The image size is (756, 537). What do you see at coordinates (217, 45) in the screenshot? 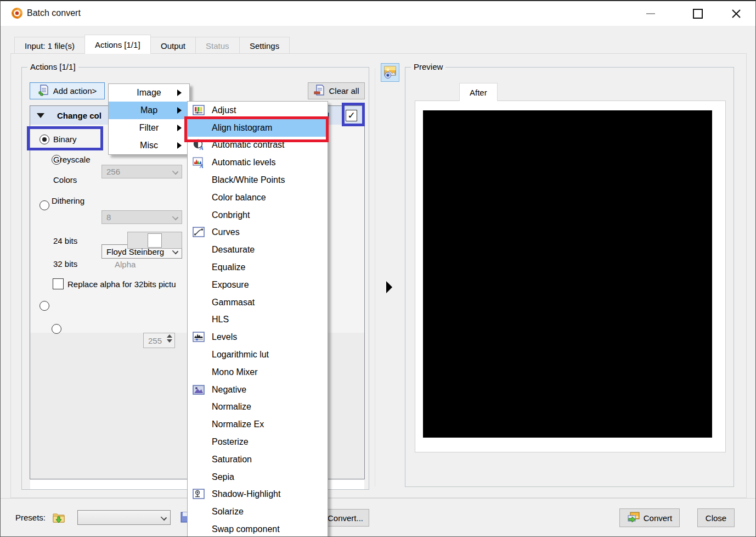
I see `tab-status: Status` at bounding box center [217, 45].